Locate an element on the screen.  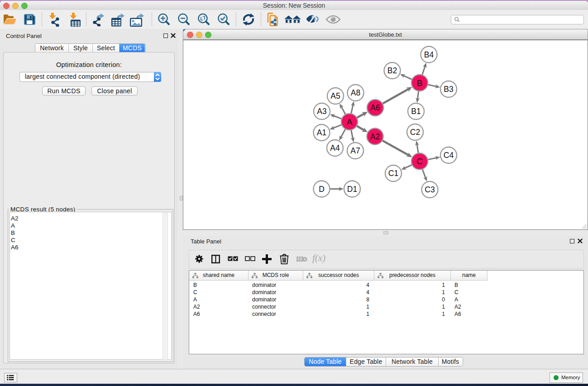
svg-text: A7 is located at coordinates (355, 151).